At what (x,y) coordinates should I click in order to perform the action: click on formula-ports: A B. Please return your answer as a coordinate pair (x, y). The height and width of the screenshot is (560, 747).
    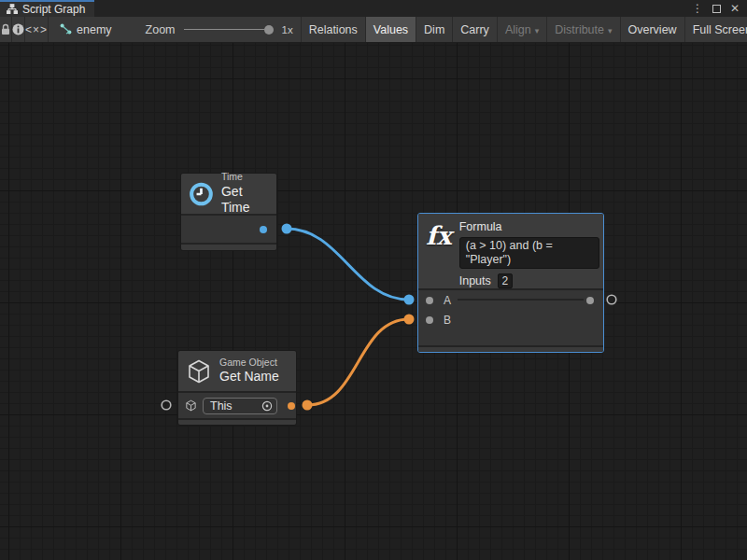
    Looking at the image, I should click on (511, 317).